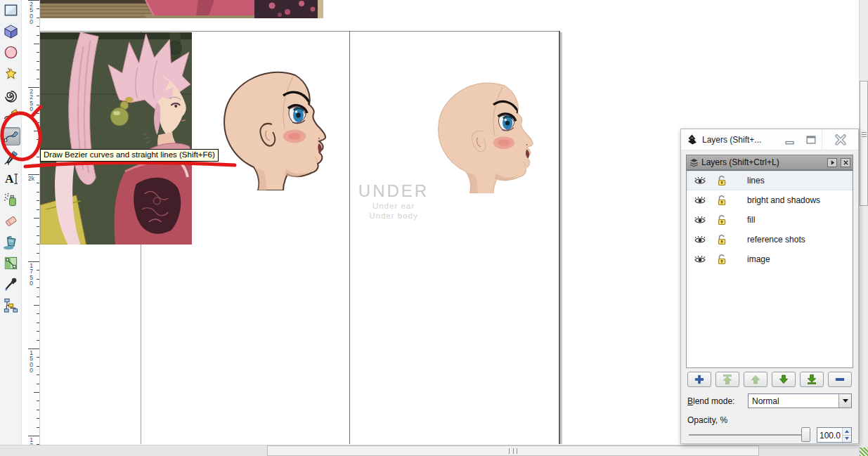 Image resolution: width=868 pixels, height=456 pixels. Describe the element at coordinates (847, 431) in the screenshot. I see `spin-up-button` at that location.